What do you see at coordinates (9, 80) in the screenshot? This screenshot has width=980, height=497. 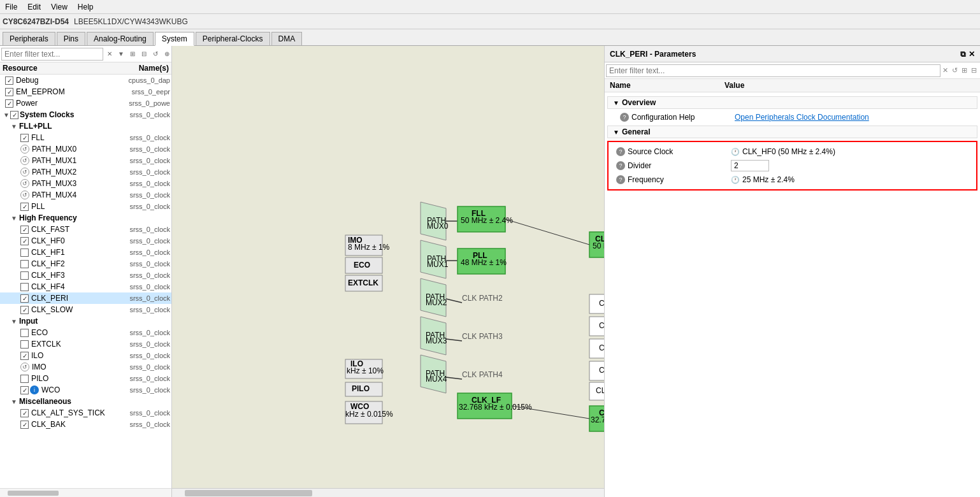 I see `checkbox-debug` at bounding box center [9, 80].